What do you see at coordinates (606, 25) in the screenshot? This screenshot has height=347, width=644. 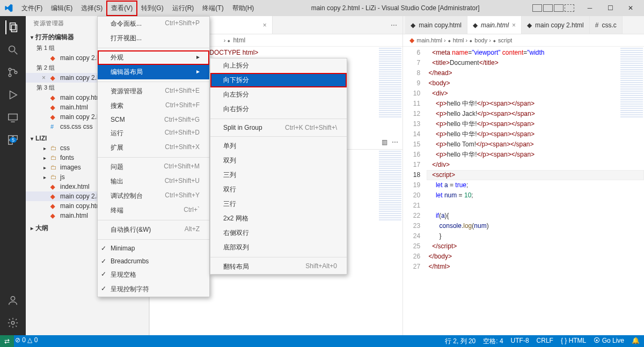 I see `tab: #css.c` at bounding box center [606, 25].